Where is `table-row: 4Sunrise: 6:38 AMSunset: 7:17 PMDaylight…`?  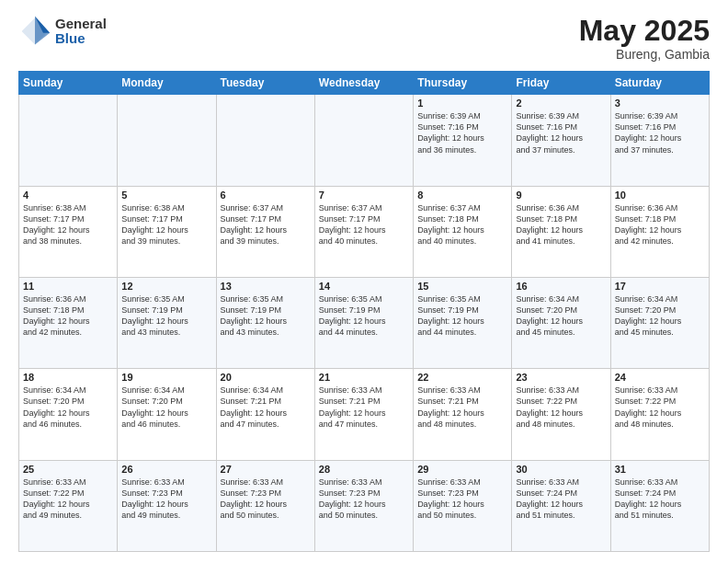 table-row: 4Sunrise: 6:38 AMSunset: 7:17 PMDaylight… is located at coordinates (68, 232).